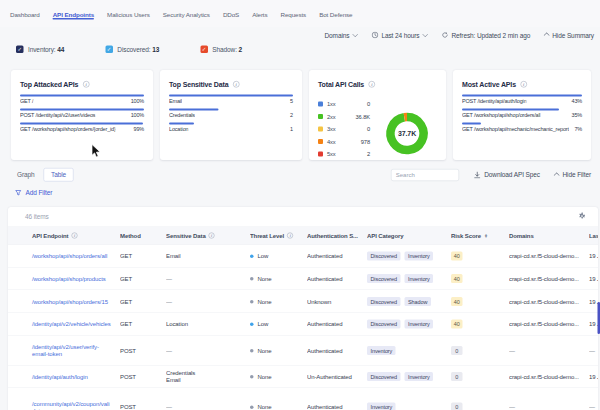  I want to click on nav-item-bot-defense: Bot Defense, so click(336, 14).